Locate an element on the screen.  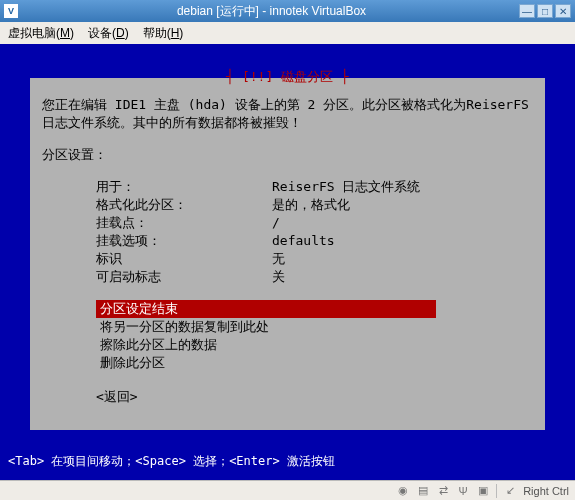
settings-key: 挂载点： is located at coordinates (184, 223).